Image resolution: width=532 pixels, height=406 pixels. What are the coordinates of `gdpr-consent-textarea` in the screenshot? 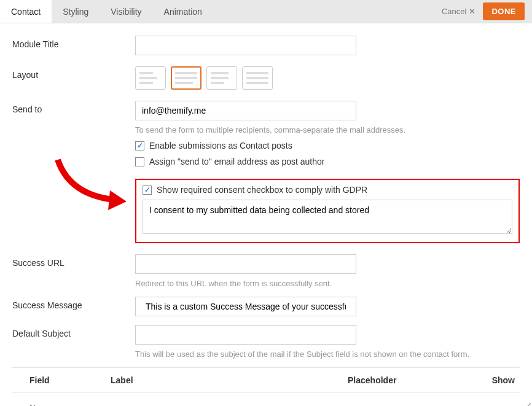 It's located at (327, 217).